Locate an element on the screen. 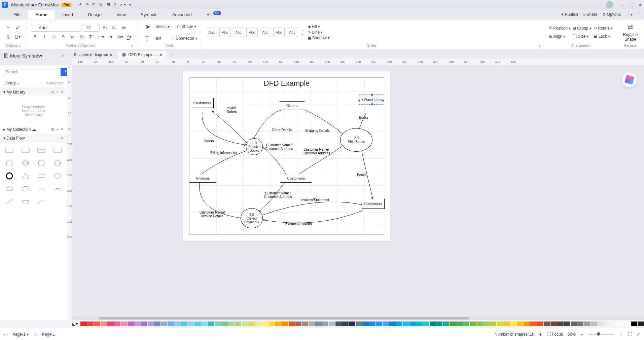  shape-line is located at coordinates (9, 201).